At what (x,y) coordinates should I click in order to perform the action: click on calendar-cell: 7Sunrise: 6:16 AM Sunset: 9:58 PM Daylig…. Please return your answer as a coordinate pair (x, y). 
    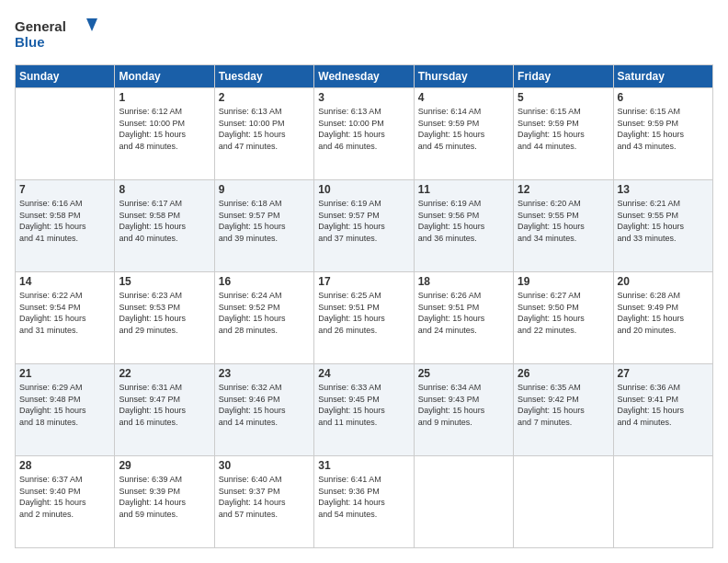
    Looking at the image, I should click on (65, 226).